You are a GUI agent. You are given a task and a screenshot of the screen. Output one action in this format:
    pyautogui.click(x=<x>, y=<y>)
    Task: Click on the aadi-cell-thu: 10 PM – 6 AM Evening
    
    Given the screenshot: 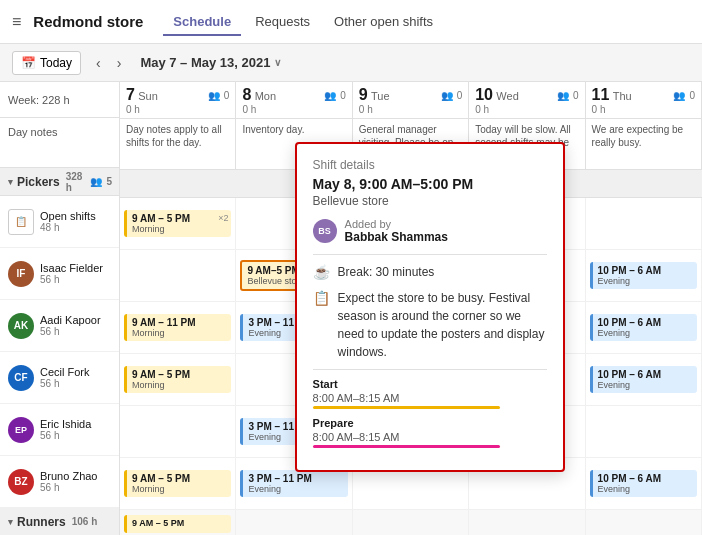 What is the action you would take?
    pyautogui.click(x=644, y=328)
    